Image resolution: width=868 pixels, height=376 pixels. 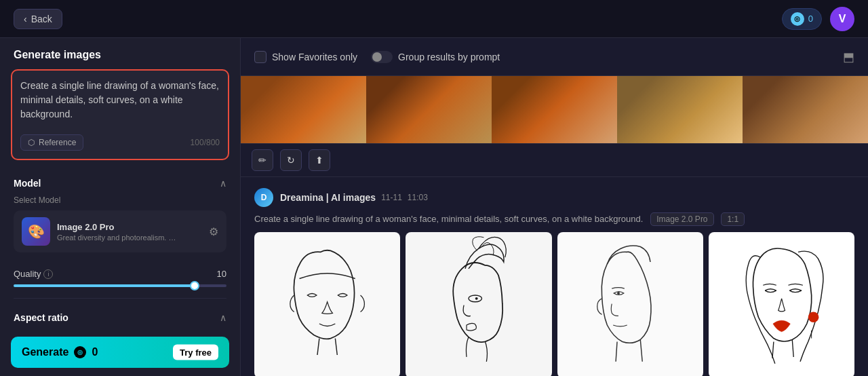 I want to click on quality-section: Quality i 10, so click(x=120, y=277).